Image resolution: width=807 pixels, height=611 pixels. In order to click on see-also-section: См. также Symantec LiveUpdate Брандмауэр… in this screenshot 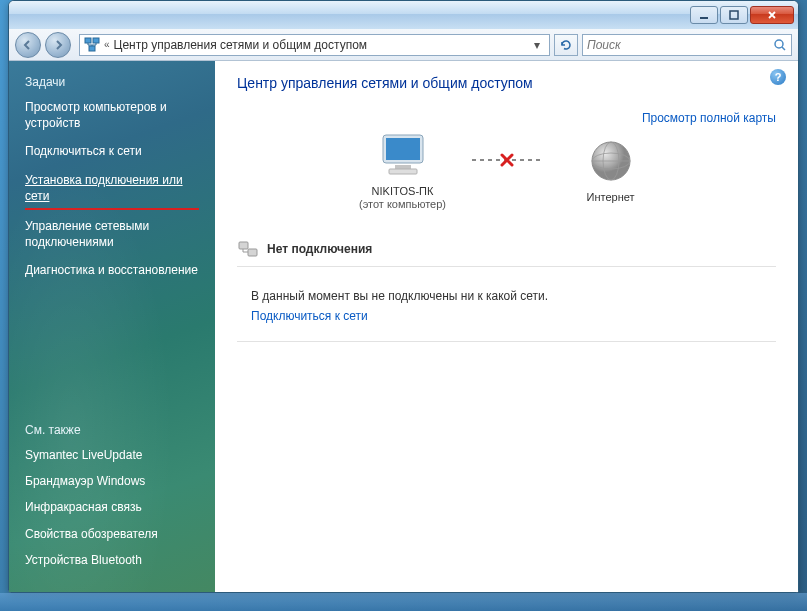, I will do `click(112, 500)`.